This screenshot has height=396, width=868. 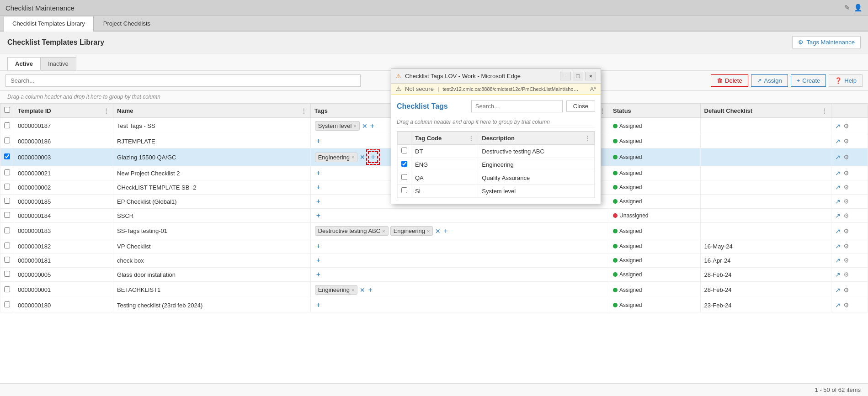 What do you see at coordinates (849, 216) in the screenshot?
I see `action-buttons: ↗⚙` at bounding box center [849, 216].